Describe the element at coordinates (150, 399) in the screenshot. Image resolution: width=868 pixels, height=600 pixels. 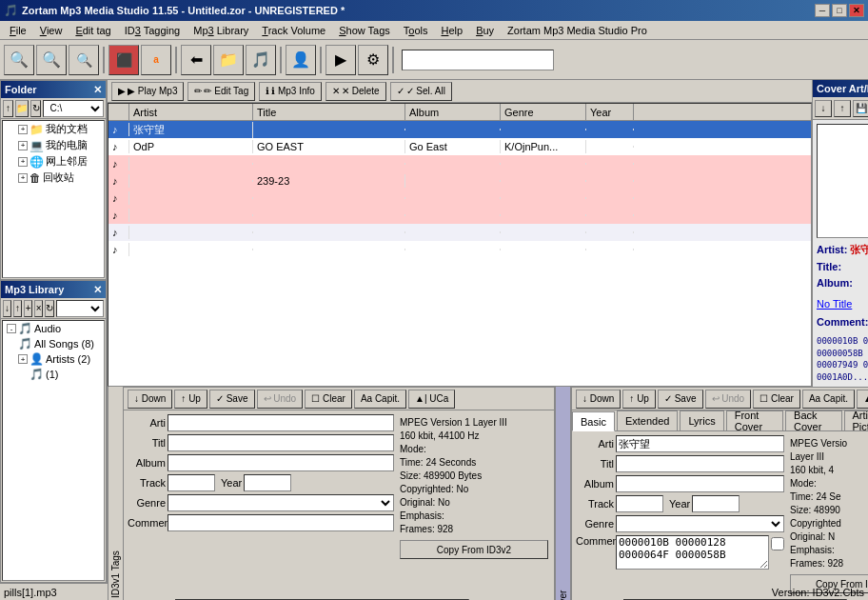
I see `id3v1-down-button: ↓ Down` at that location.